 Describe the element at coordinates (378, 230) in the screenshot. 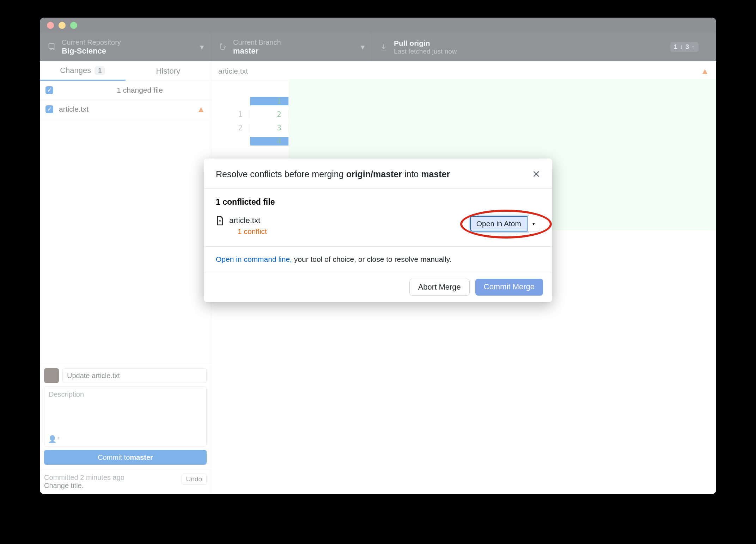

I see `conflict-modal: Resolve conflicts before merging origin/…` at that location.